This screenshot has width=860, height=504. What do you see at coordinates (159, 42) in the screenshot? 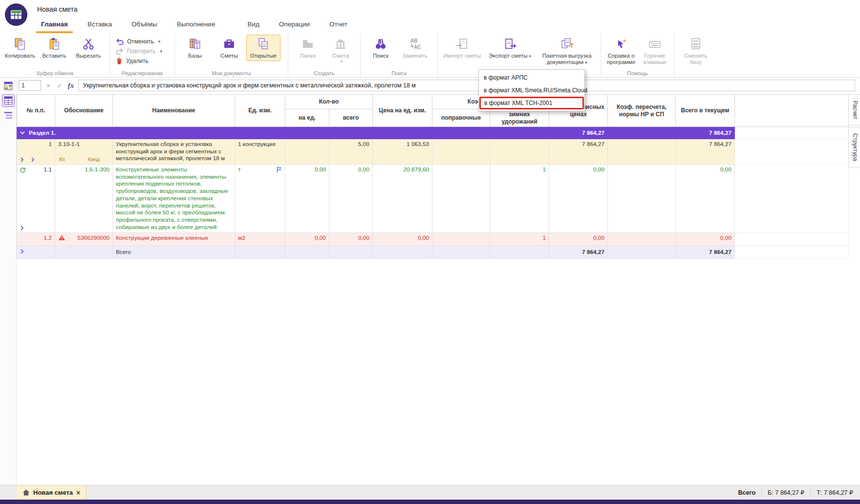
I see `undo-caret-icon: ▾` at bounding box center [159, 42].